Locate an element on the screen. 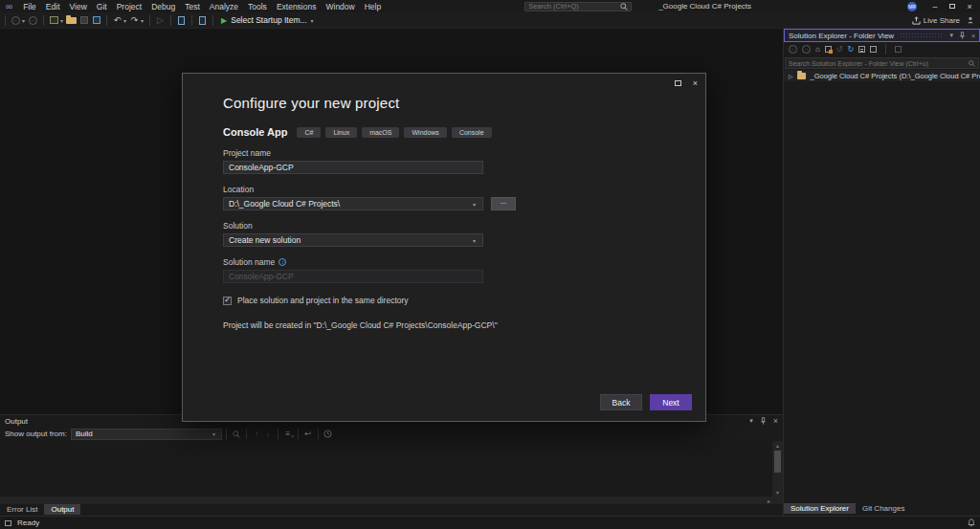  scroll-up-icon: ▴ is located at coordinates (777, 446).